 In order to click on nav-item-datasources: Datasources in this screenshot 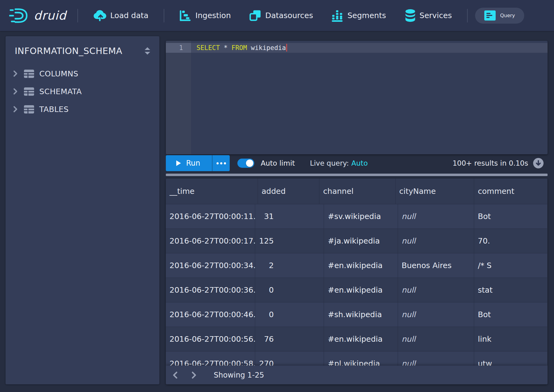, I will do `click(281, 16)`.